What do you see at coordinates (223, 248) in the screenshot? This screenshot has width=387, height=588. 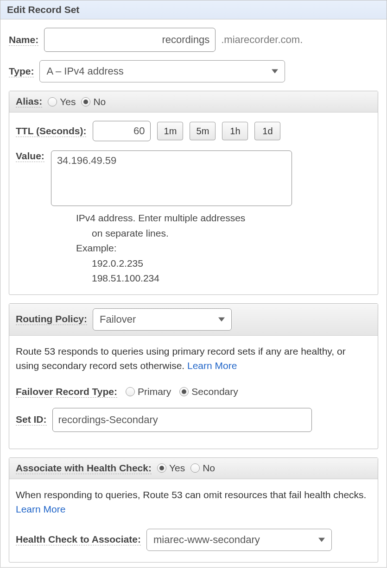 I see `value-help: IPv4 address. Enter multiple addresses o…` at bounding box center [223, 248].